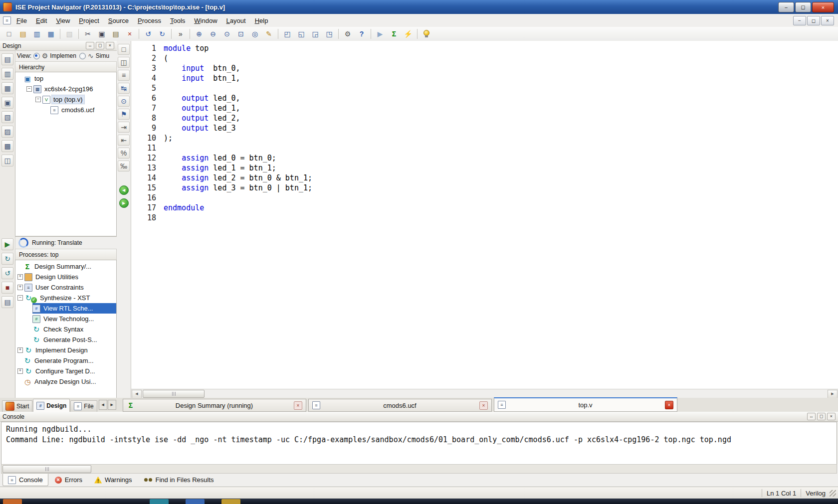  What do you see at coordinates (124, 190) in the screenshot?
I see `nav-back-button: ◀` at bounding box center [124, 190].